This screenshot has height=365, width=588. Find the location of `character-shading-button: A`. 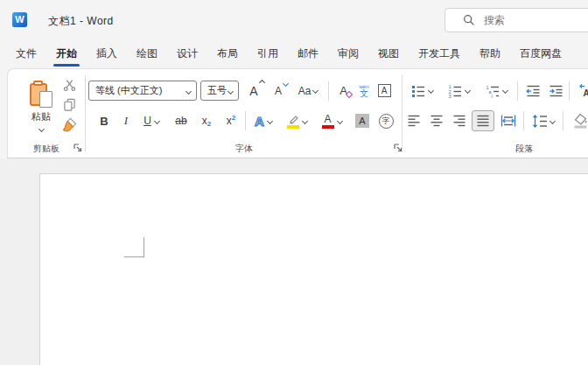

character-shading-button: A is located at coordinates (362, 121).